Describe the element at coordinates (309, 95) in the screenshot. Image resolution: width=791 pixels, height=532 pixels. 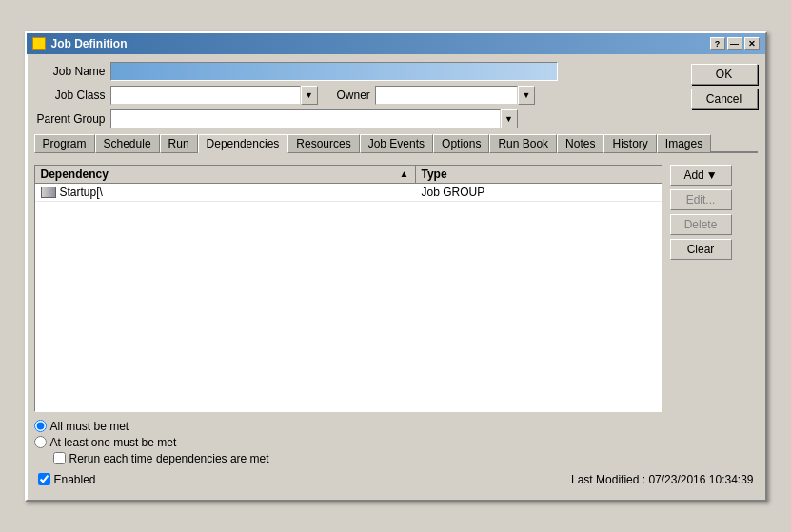
I see `job-class-dropdown: ▼` at that location.